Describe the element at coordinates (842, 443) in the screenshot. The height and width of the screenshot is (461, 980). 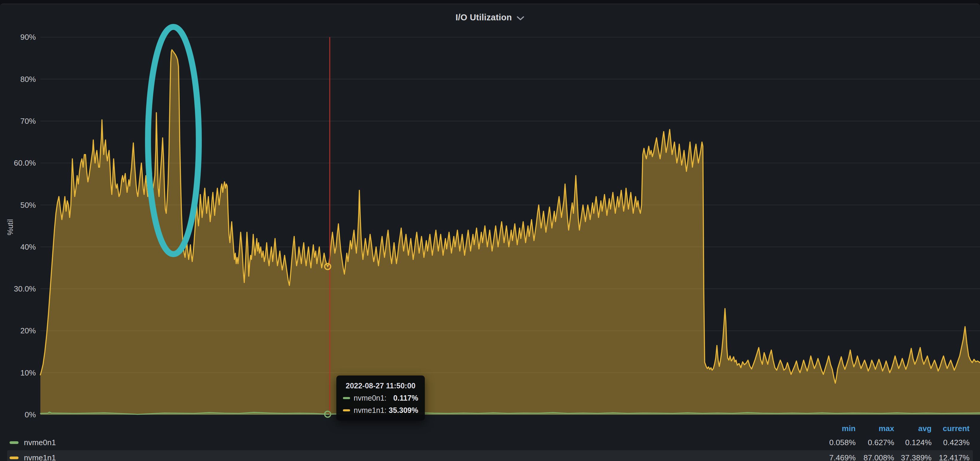
I see `stat-min: 0.058%` at that location.